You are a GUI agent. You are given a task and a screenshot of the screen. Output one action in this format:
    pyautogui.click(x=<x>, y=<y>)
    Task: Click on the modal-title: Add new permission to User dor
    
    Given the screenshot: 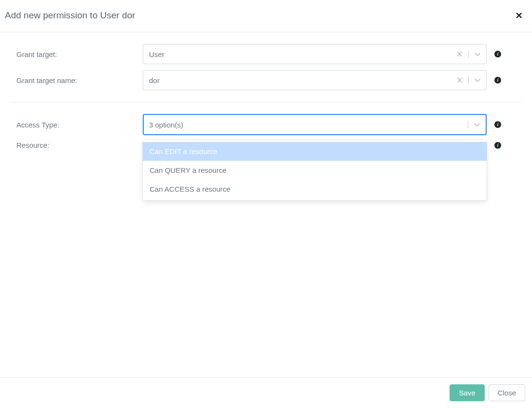 What is the action you would take?
    pyautogui.click(x=70, y=15)
    